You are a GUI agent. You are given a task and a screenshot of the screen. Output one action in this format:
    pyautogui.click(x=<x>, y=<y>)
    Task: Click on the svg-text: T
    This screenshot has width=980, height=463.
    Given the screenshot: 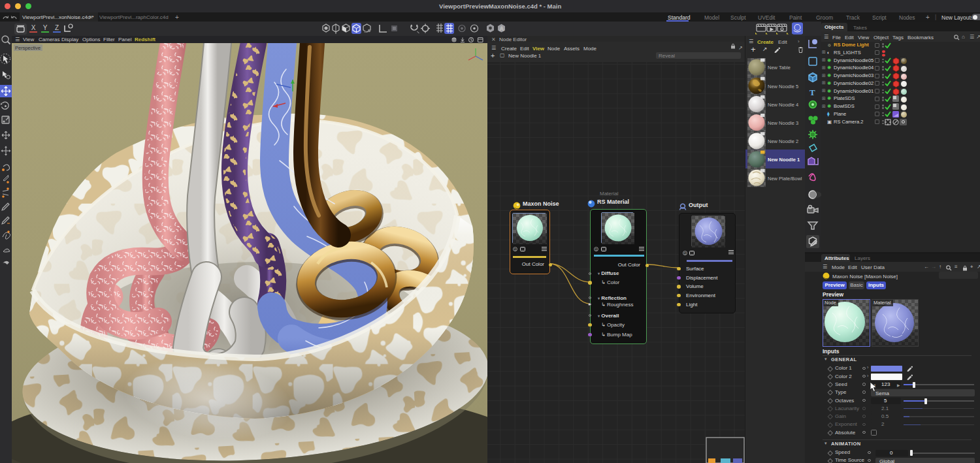 What is the action you would take?
    pyautogui.click(x=813, y=93)
    